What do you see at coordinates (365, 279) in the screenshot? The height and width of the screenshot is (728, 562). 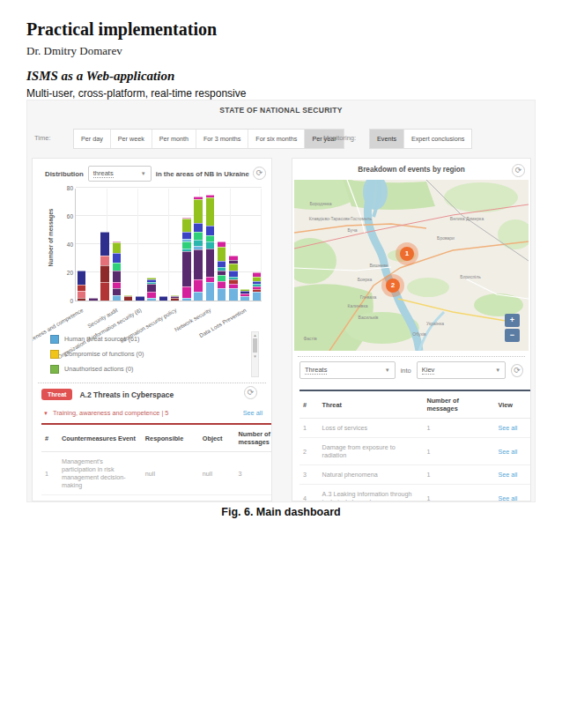 I see `map-place-label: Боярка` at bounding box center [365, 279].